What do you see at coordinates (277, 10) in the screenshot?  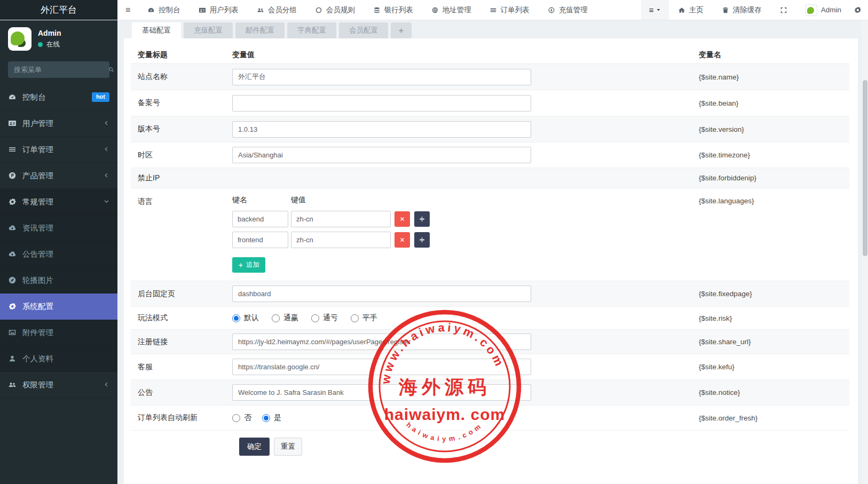 I see `nav-item-member-groups: 会员分组` at bounding box center [277, 10].